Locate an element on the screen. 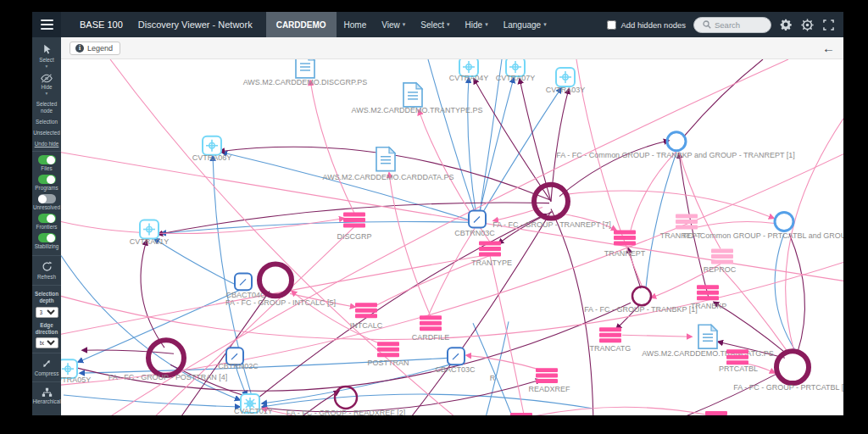 The image size is (868, 434). graph-node-label: TRANTYPE is located at coordinates (492, 263).